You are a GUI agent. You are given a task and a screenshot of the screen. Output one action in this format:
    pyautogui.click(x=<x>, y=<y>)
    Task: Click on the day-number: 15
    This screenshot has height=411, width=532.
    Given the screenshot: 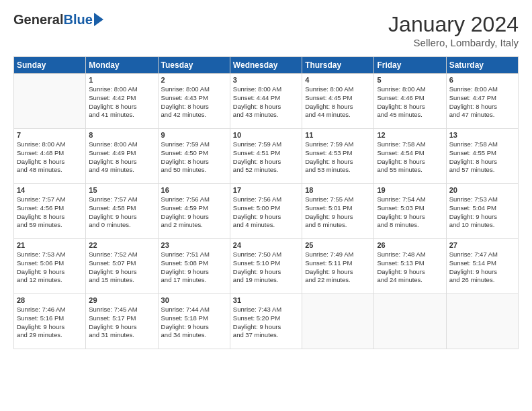 What is the action you would take?
    pyautogui.click(x=122, y=190)
    